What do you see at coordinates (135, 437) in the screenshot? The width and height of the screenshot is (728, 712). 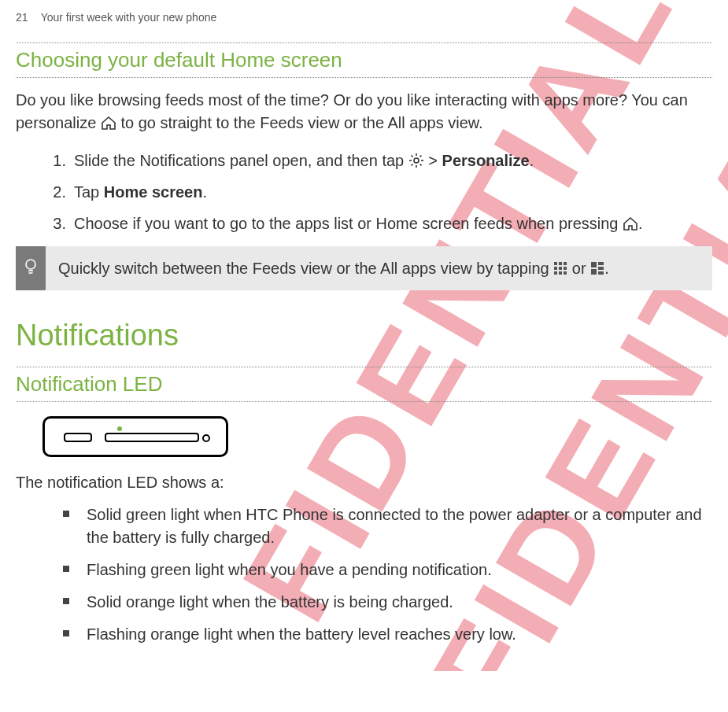 I see `led-diagram` at bounding box center [135, 437].